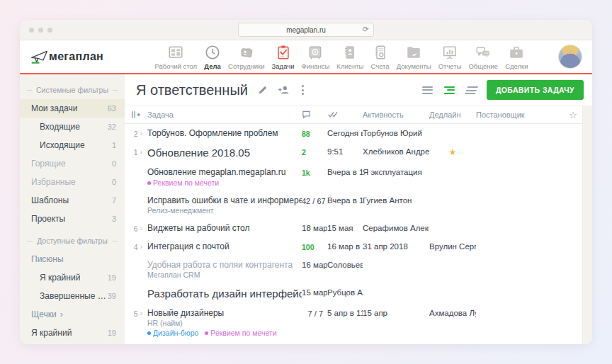 This screenshot has height=364, width=612. I want to click on window-controls, so click(41, 30).